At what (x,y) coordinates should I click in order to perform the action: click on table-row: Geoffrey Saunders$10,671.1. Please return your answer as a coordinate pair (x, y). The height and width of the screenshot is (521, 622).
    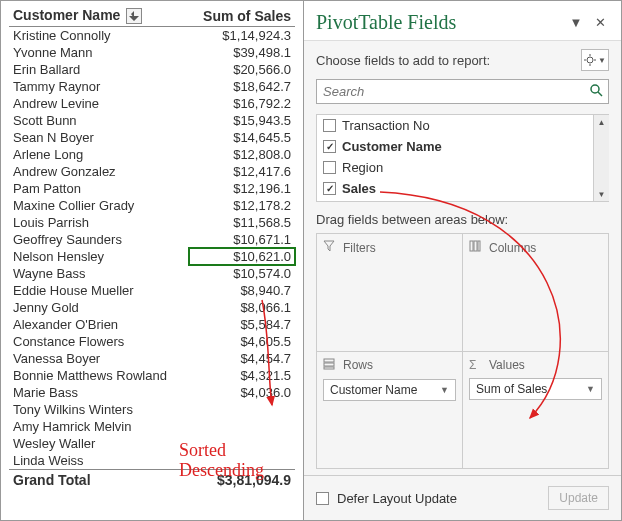
    Looking at the image, I should click on (152, 240).